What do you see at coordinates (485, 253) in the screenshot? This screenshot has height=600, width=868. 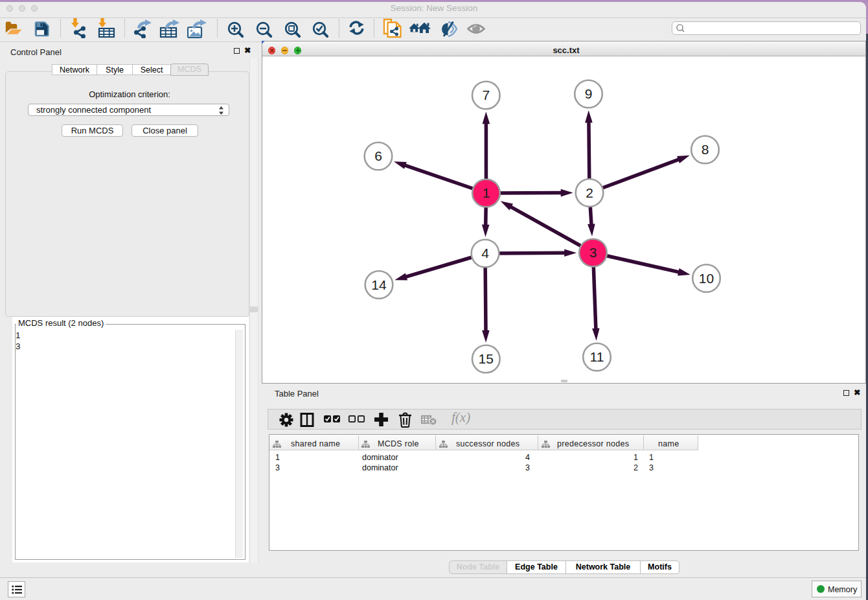 I see `svg-text: 4` at bounding box center [485, 253].